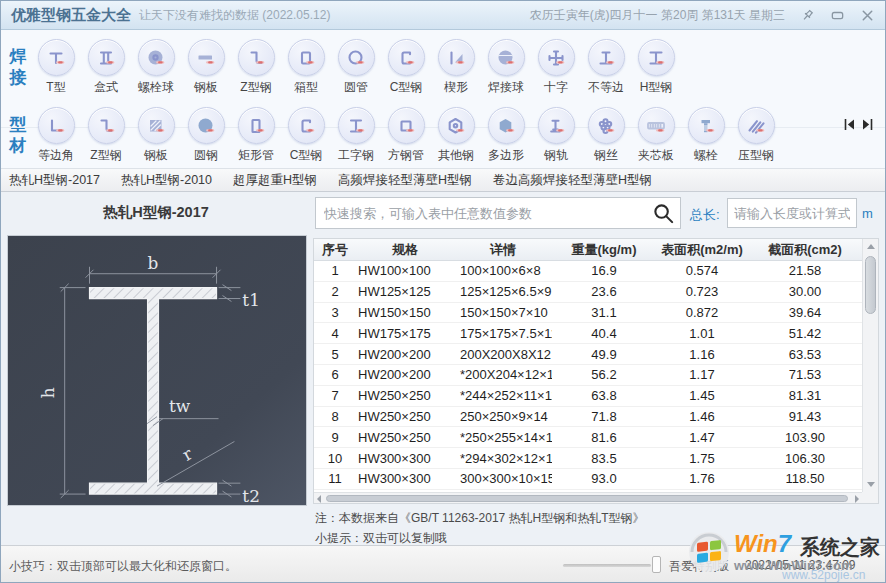 The image size is (886, 583). What do you see at coordinates (154, 263) in the screenshot?
I see `dim-label-b: b` at bounding box center [154, 263].